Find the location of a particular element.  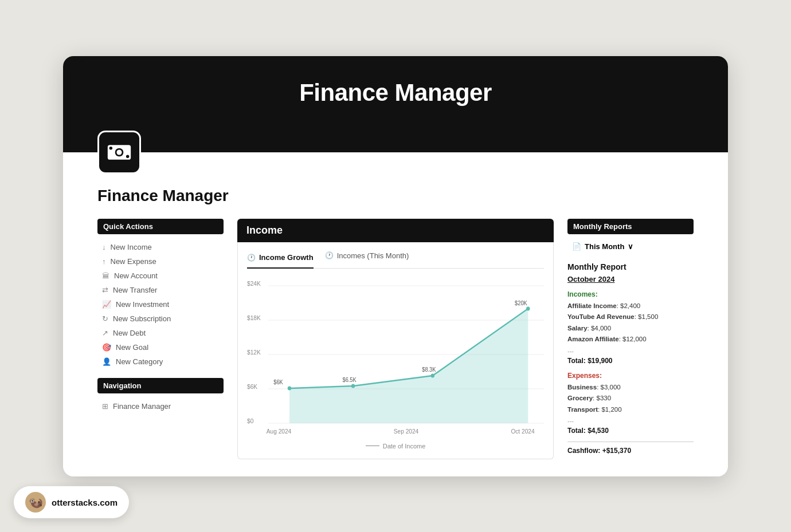

sidebar-item-new-category: 👤 New Category is located at coordinates (160, 362).